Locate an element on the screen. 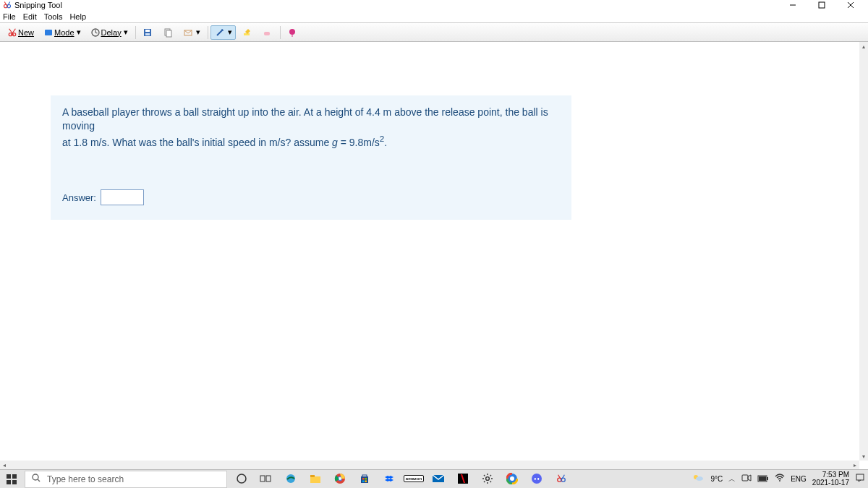 The image size is (868, 488). tray-chevron-icon: ︿ is located at coordinates (732, 479).